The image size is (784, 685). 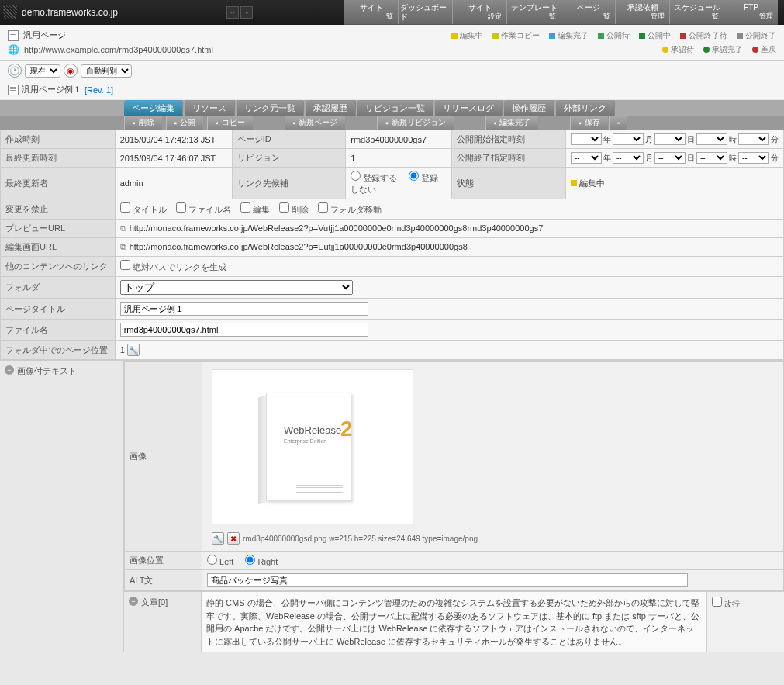 I want to click on tab-6: 操作履歴, so click(x=529, y=108).